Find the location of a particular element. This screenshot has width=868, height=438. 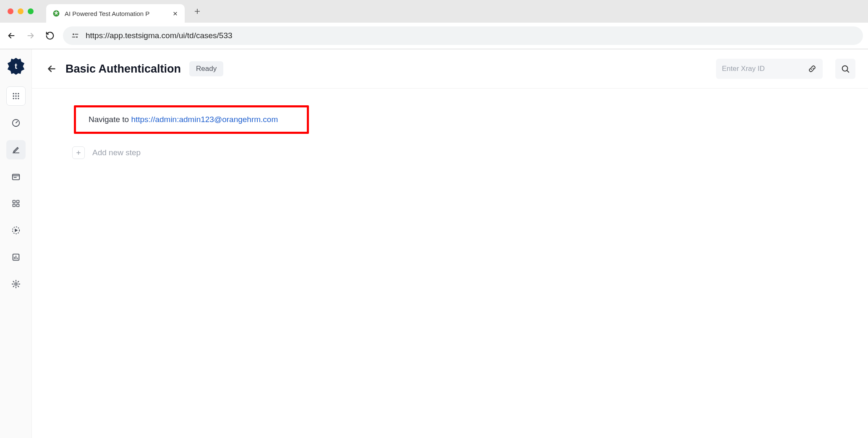

window-controls is located at coordinates (21, 11).